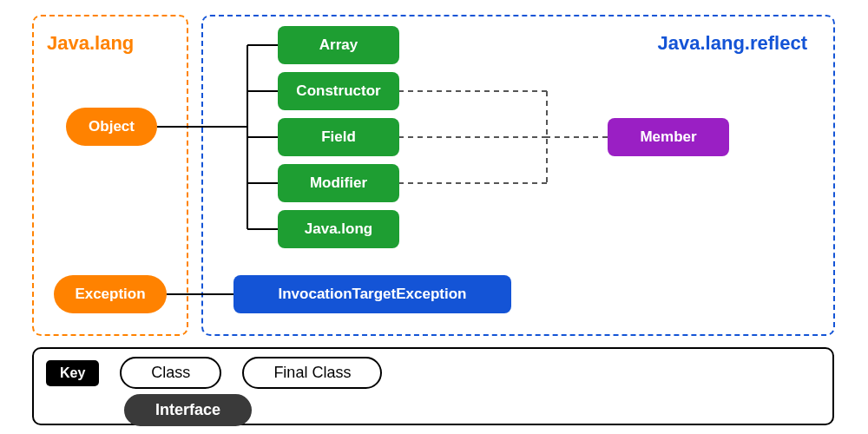 The width and height of the screenshot is (868, 434). I want to click on node-field: Field, so click(339, 137).